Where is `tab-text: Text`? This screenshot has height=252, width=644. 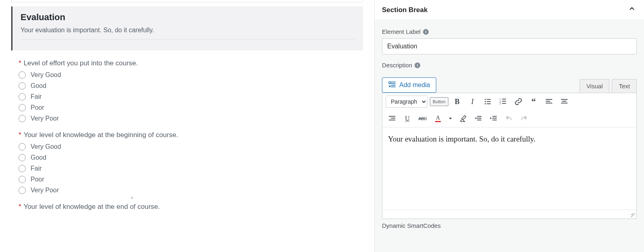 tab-text: Text is located at coordinates (624, 86).